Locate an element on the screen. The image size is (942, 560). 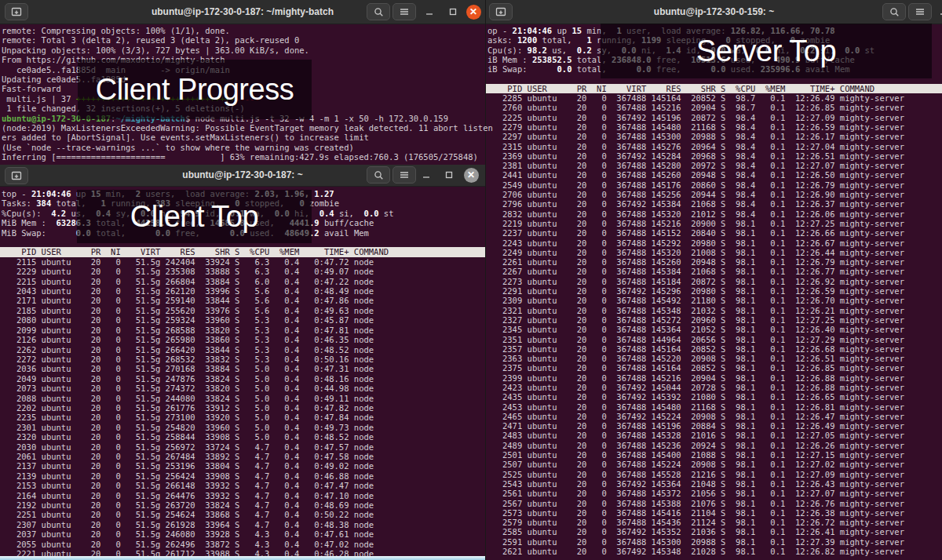
process-row: 2706 ubuntu 20 0 367488 145256 20944 S 9… is located at coordinates (714, 195).